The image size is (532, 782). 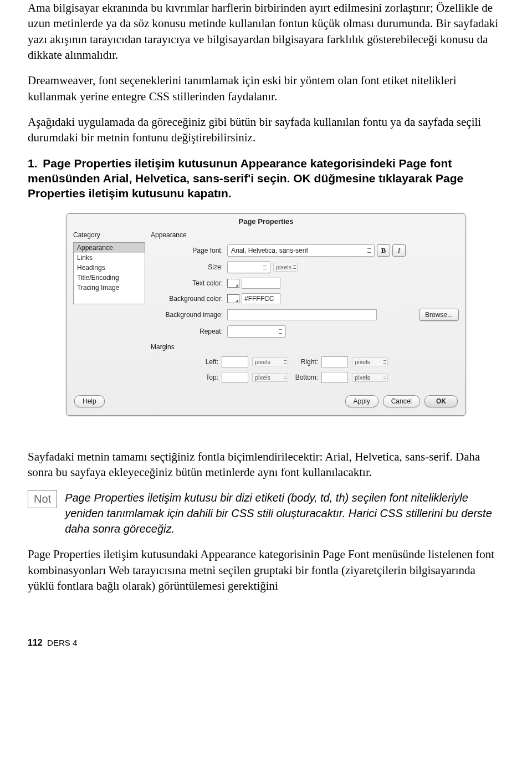 What do you see at coordinates (257, 331) in the screenshot?
I see `repeat-select` at bounding box center [257, 331].